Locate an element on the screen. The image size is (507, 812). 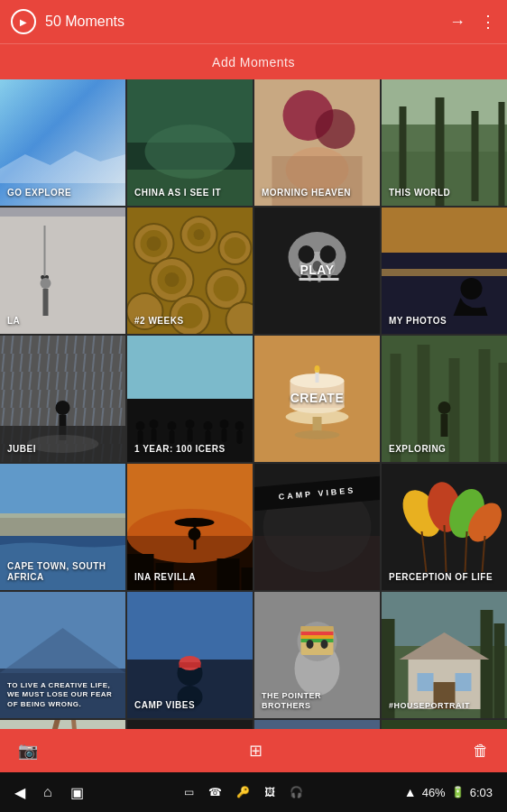
headphones-icon: 🎧 is located at coordinates (296, 792).